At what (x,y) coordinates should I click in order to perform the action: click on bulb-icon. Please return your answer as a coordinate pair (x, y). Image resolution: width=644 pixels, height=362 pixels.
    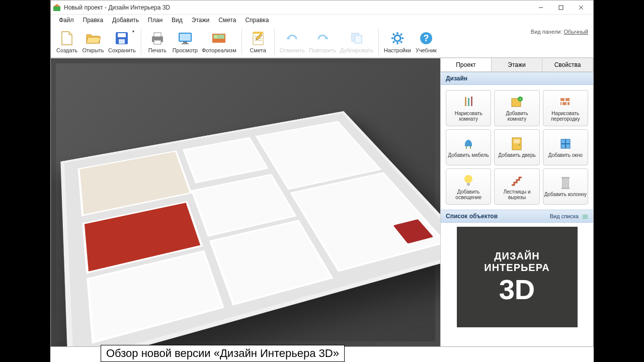
    Looking at the image, I should click on (468, 180).